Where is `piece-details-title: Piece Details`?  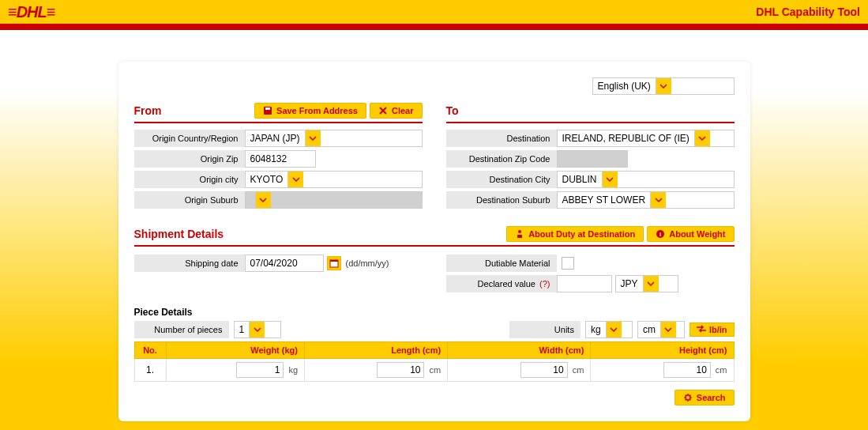
piece-details-title: Piece Details is located at coordinates (434, 312).